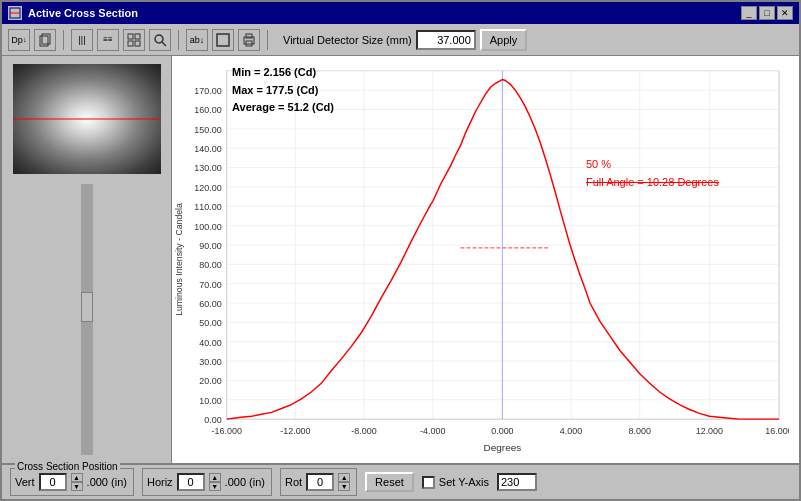 The width and height of the screenshot is (801, 501). I want to click on stat-max: Max = 177.5 (Cd), so click(283, 91).